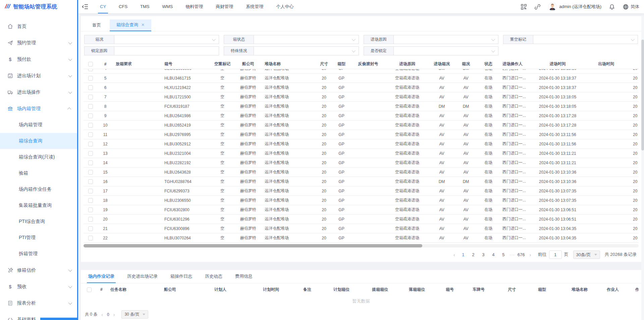  What do you see at coordinates (145, 7) in the screenshot?
I see `nav-item-TMS: TMS` at bounding box center [145, 7].